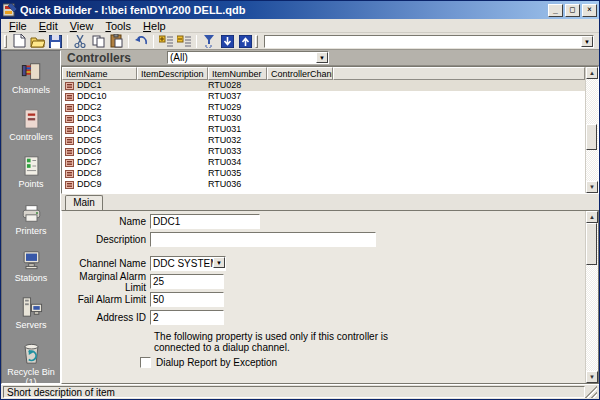 This screenshot has width=600, height=400. I want to click on table-row: DDC1 RTU028, so click(324, 86).